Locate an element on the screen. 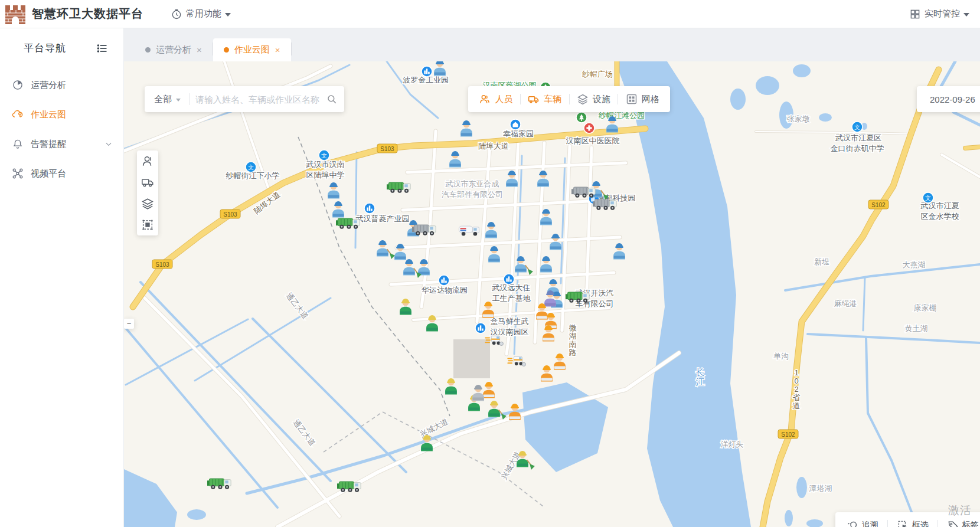 This screenshot has height=527, width=980. sidebar-item-alerts: 告警提醒 is located at coordinates (61, 144).